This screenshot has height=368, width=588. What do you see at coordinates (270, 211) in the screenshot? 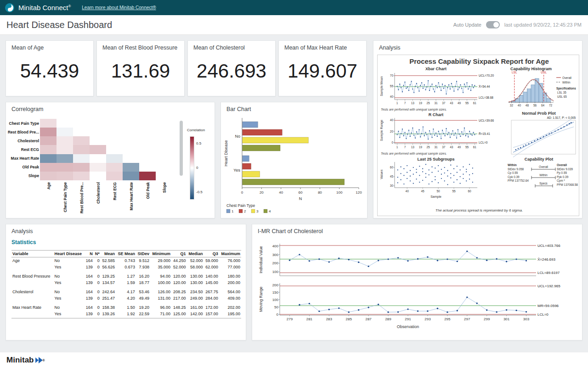
I see `svg-text: 4` at bounding box center [270, 211].